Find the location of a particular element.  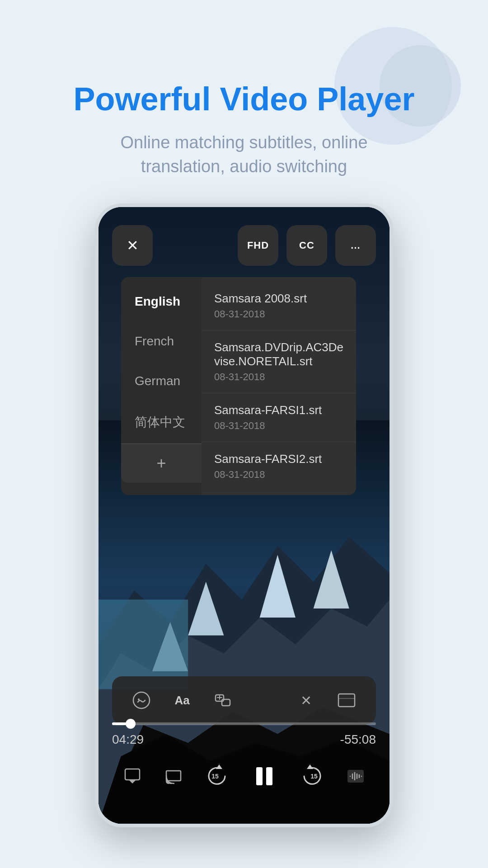

progress-fill is located at coordinates (121, 724).